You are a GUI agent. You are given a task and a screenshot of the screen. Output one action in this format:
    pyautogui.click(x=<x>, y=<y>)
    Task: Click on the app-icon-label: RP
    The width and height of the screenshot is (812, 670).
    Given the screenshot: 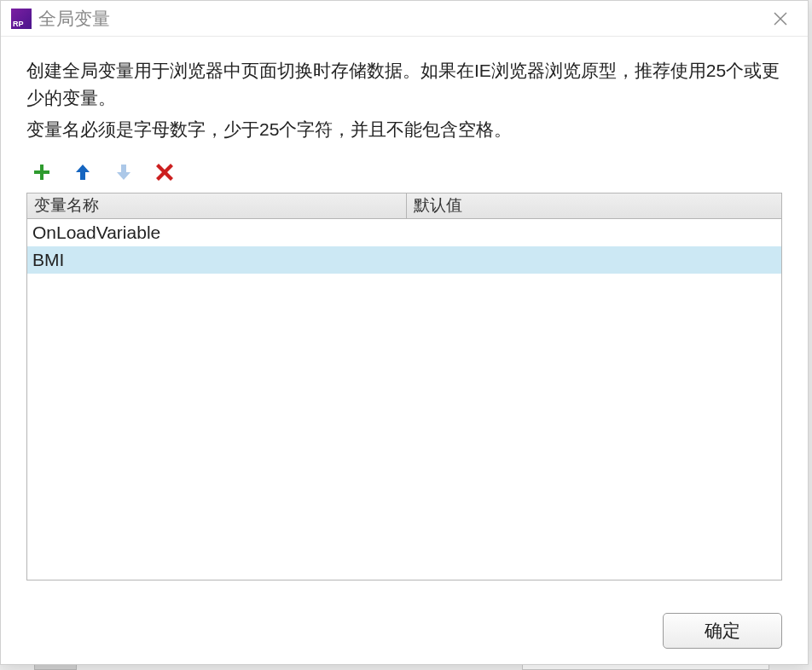 What is the action you would take?
    pyautogui.click(x=19, y=24)
    